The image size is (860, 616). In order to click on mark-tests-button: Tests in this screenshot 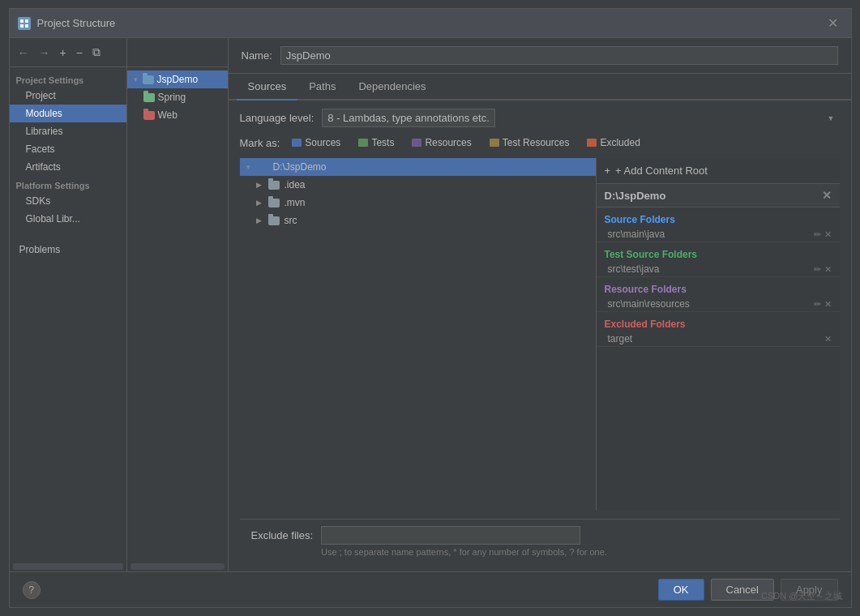, I will do `click(376, 143)`.